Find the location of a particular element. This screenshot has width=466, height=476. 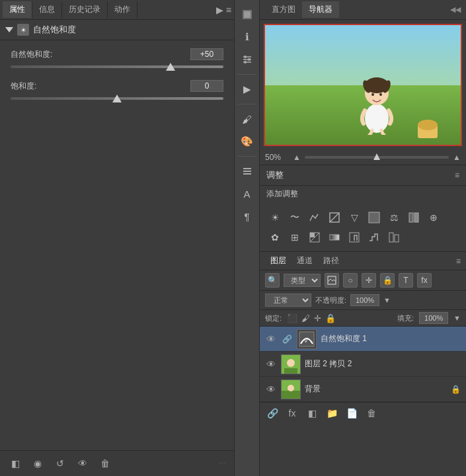

saturation-label: 饱和度: is located at coordinates (24, 86).